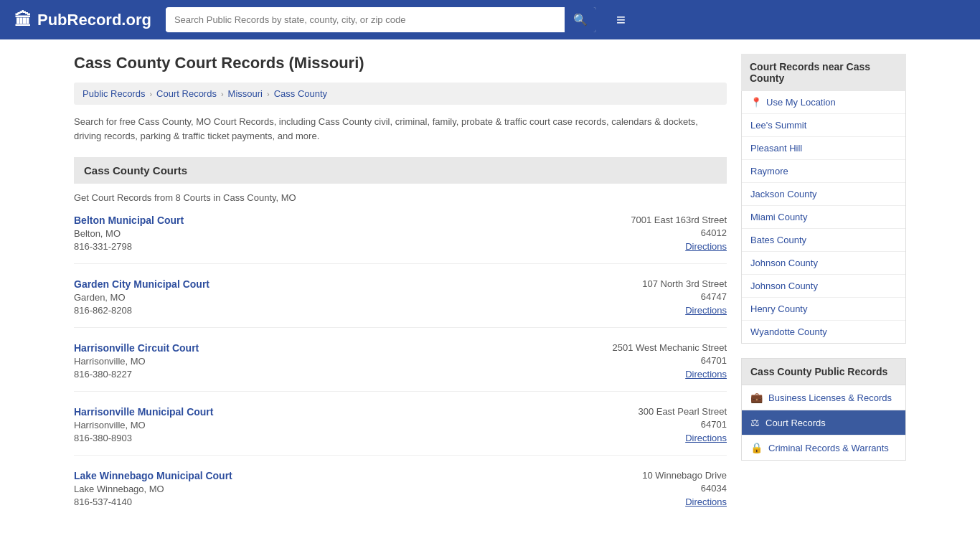 Image resolution: width=980 pixels, height=551 pixels. What do you see at coordinates (824, 103) in the screenshot?
I see `use-location-item: 📍 Use My Location` at bounding box center [824, 103].